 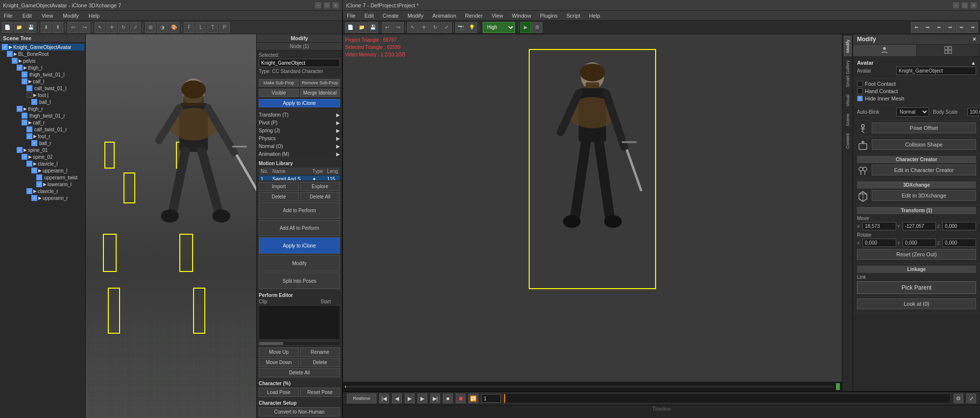 What do you see at coordinates (43, 116) in the screenshot?
I see `tree-item-thigh-twist-r: ✓ thigh_twist_01_r` at bounding box center [43, 116].